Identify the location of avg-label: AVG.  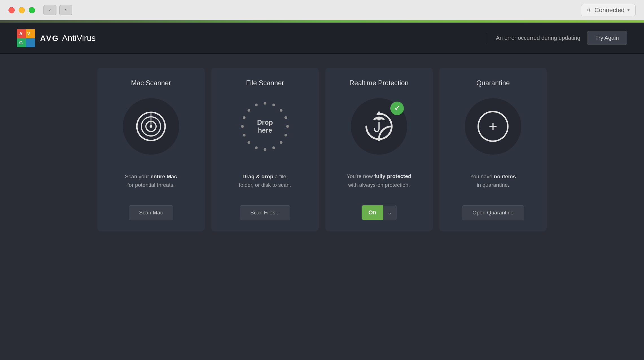
(50, 38).